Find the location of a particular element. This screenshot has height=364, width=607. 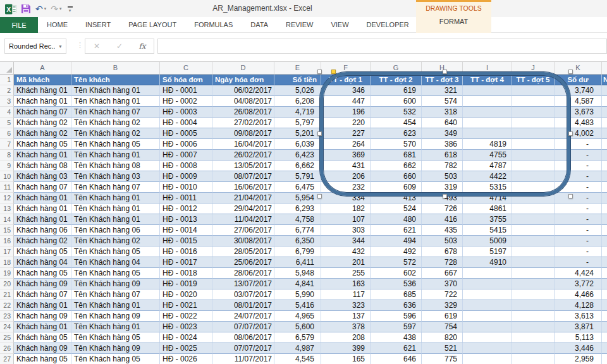

cell: 621 is located at coordinates (396, 230).